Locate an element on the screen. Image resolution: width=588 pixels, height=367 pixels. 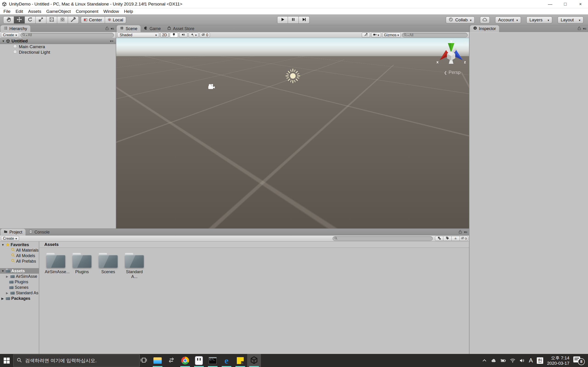
play-button is located at coordinates (283, 20).